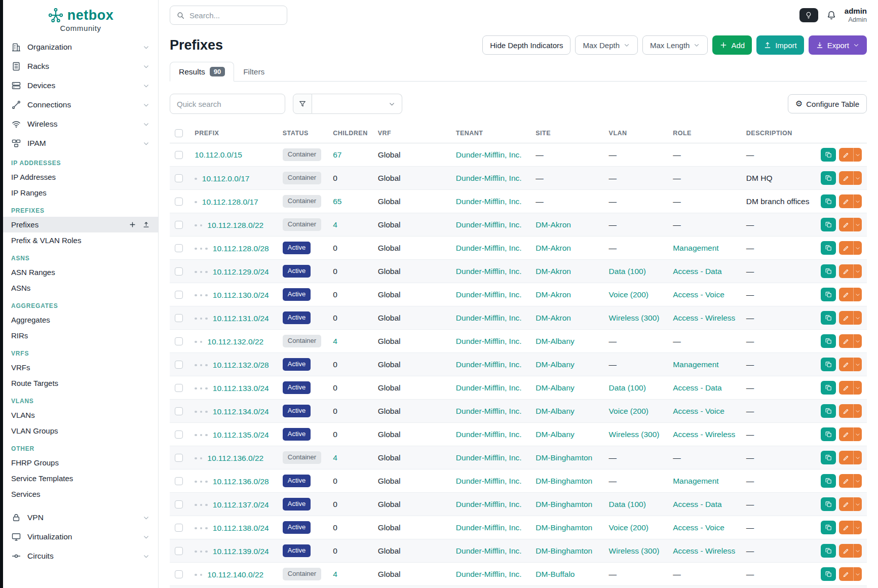 The image size is (878, 588). What do you see at coordinates (704, 551) in the screenshot?
I see `role-link: Access - Wireless` at bounding box center [704, 551].